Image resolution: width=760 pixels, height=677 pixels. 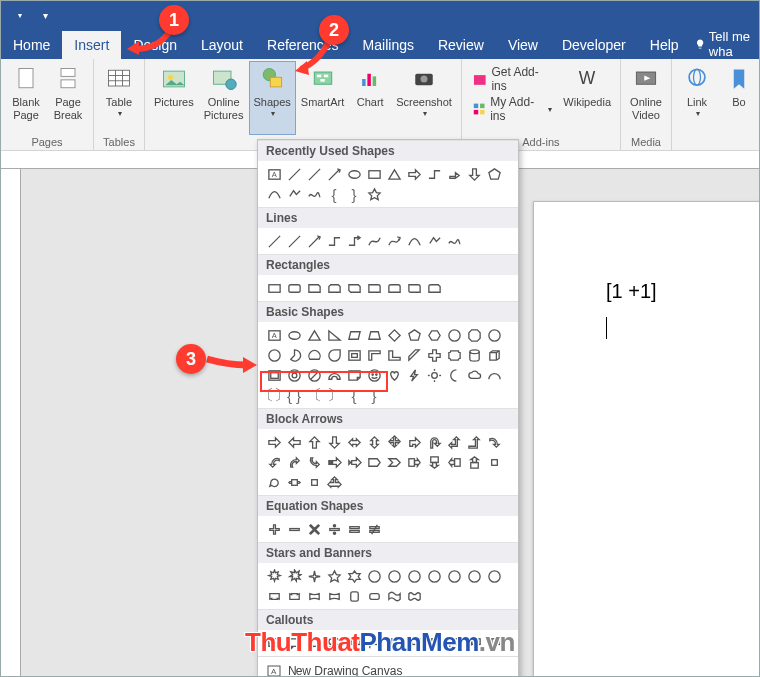 I want to click on shape-minus, so click(x=294, y=529).